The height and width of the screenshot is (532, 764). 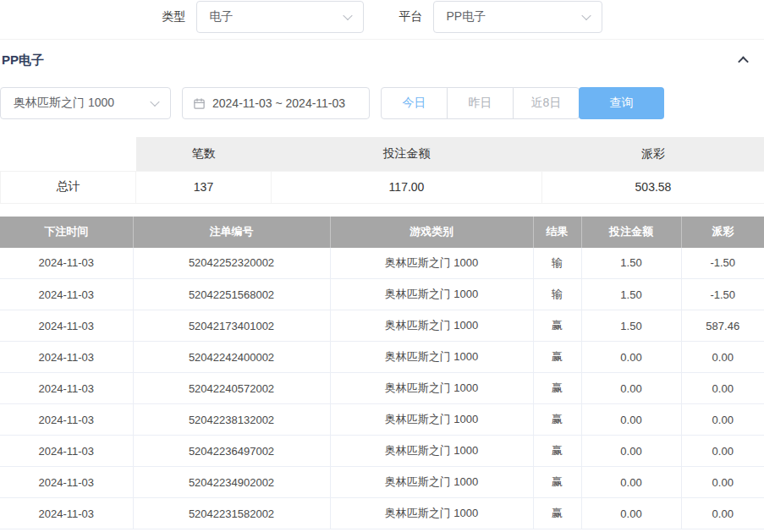 What do you see at coordinates (232, 294) in the screenshot?
I see `bet-id-cell: 52042251568002` at bounding box center [232, 294].